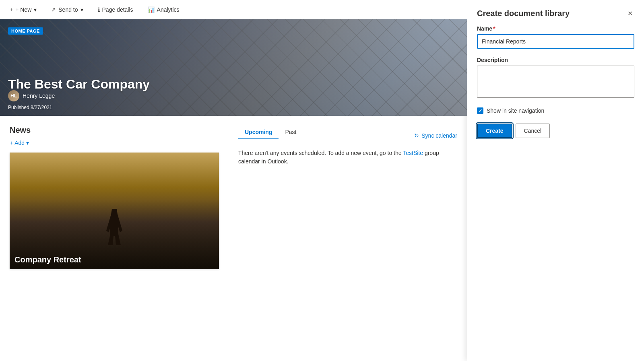 The width and height of the screenshot is (644, 361). Describe the element at coordinates (348, 157) in the screenshot. I see `events-empty-message: There aren't any events scheduled. To ad…` at that location.